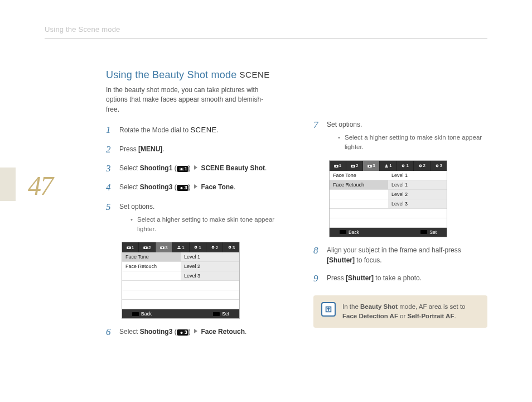 The height and width of the screenshot is (402, 532). What do you see at coordinates (255, 75) in the screenshot?
I see `scene-badge-icon: SCENE` at bounding box center [255, 75].